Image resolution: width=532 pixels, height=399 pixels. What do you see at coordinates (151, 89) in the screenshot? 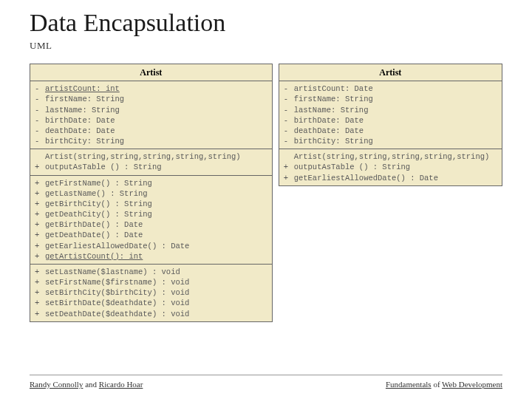
I see `uml-member-row: -artistCount: int` at bounding box center [151, 89].